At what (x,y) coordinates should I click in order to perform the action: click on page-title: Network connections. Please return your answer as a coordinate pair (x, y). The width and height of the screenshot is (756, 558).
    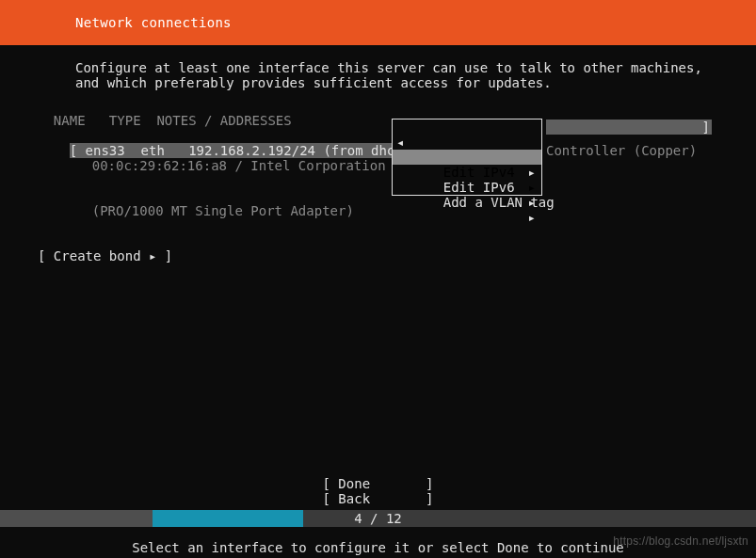
    Looking at the image, I should click on (153, 23).